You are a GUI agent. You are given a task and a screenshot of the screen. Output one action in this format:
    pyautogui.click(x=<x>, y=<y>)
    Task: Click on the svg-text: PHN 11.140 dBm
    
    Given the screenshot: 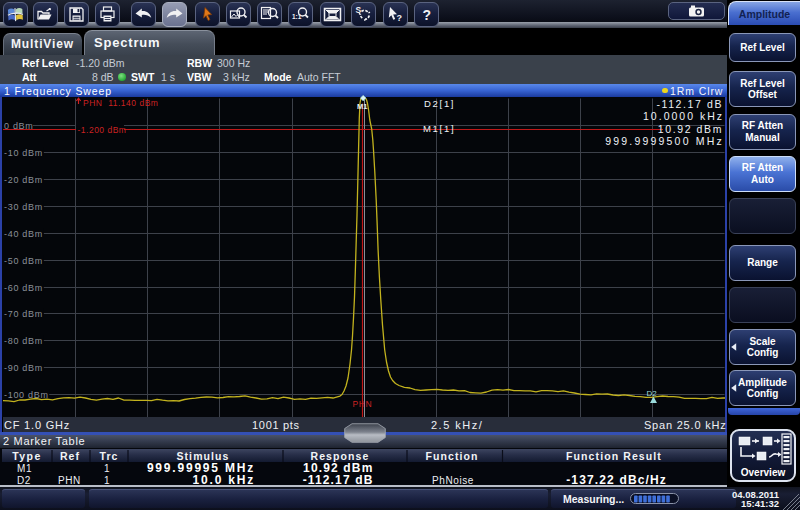 What is the action you would take?
    pyautogui.click(x=120, y=103)
    